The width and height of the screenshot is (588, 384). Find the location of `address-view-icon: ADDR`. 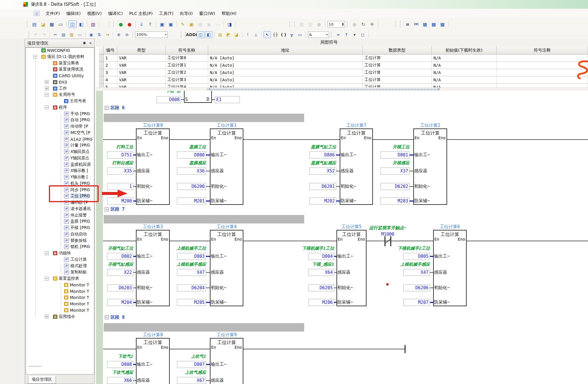

address-view-icon: ADDR is located at coordinates (192, 35).